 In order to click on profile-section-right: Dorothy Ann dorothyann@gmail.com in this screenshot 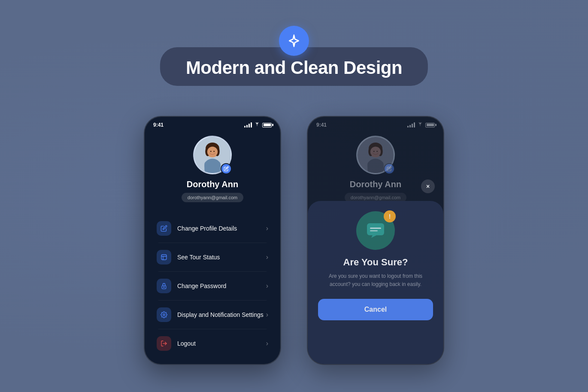, I will do `click(376, 171)`.